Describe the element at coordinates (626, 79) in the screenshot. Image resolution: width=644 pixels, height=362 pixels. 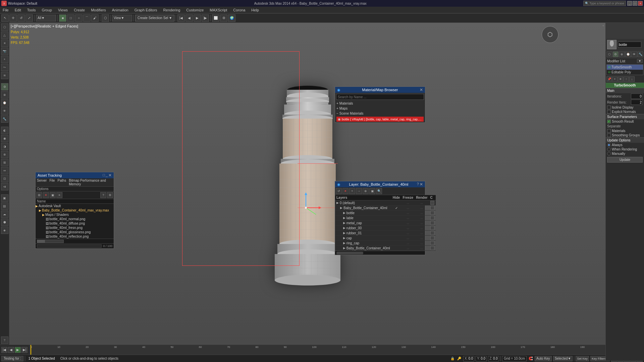
I see `mod-up-icon: ↑` at that location.